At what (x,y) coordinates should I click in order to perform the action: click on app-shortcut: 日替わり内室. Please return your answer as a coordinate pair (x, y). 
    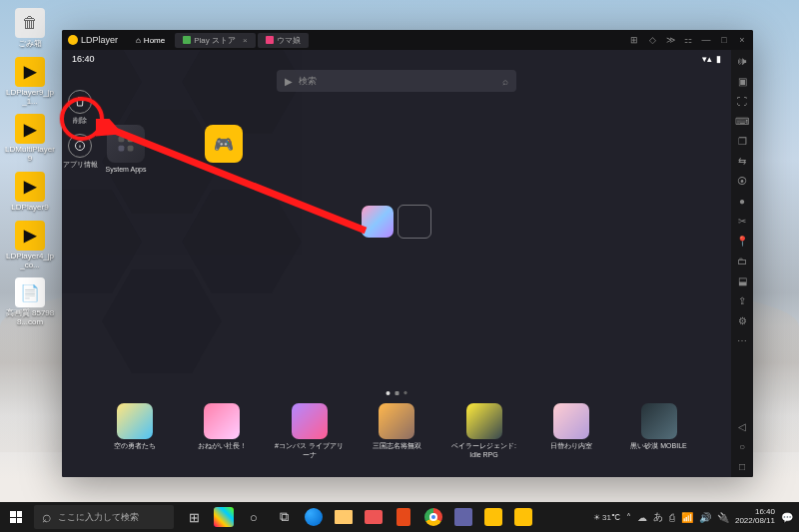
    Looking at the image, I should click on (571, 431).